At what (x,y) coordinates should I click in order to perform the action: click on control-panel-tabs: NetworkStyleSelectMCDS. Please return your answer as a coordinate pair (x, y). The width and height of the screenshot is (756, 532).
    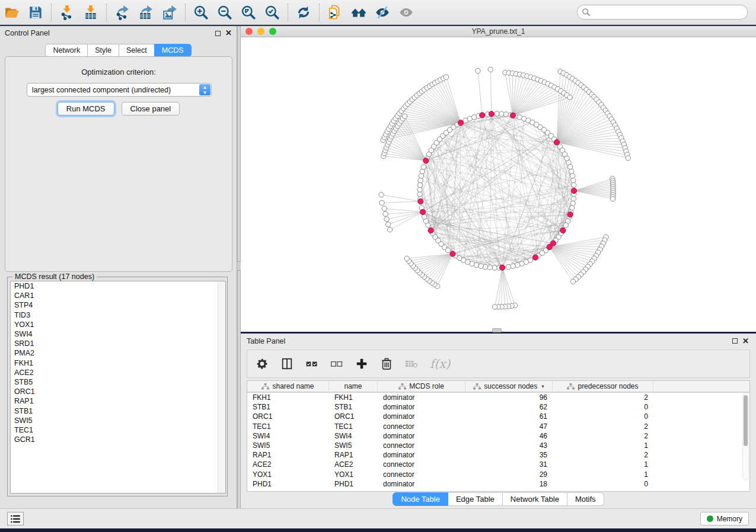
    Looking at the image, I should click on (119, 50).